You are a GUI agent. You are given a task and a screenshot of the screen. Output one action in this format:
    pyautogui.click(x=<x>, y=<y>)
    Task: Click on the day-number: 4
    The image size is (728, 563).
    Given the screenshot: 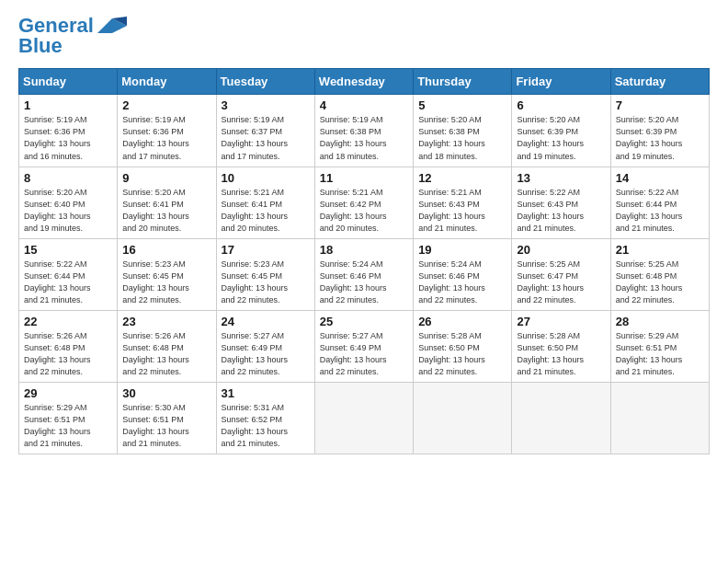 What is the action you would take?
    pyautogui.click(x=364, y=105)
    